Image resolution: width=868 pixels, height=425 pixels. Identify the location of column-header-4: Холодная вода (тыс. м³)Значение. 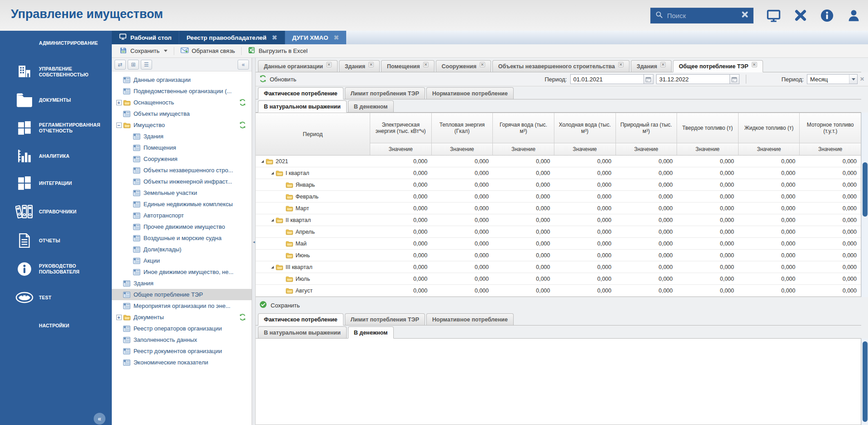
(585, 134).